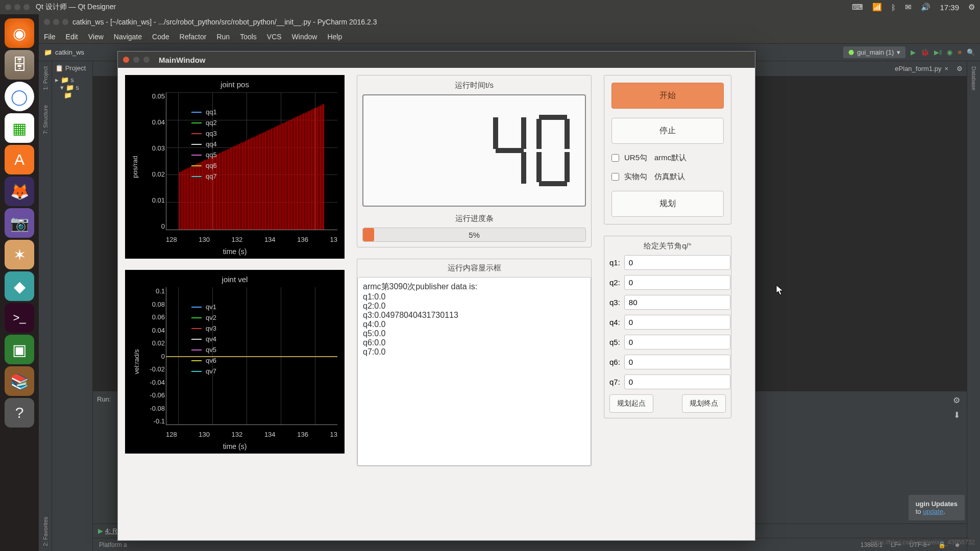  What do you see at coordinates (19, 349) in the screenshot?
I see `app-icon: ▣` at bounding box center [19, 349].